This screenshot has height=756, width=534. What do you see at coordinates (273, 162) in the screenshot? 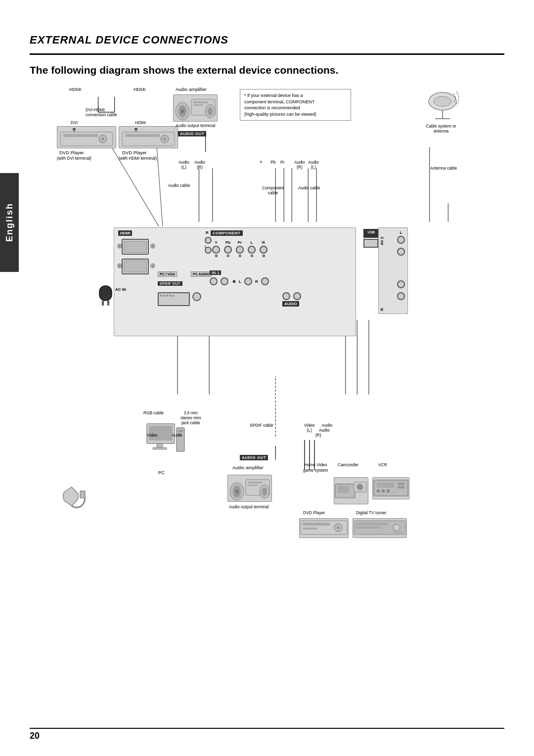
I see `pb-label: Pb` at bounding box center [273, 162].